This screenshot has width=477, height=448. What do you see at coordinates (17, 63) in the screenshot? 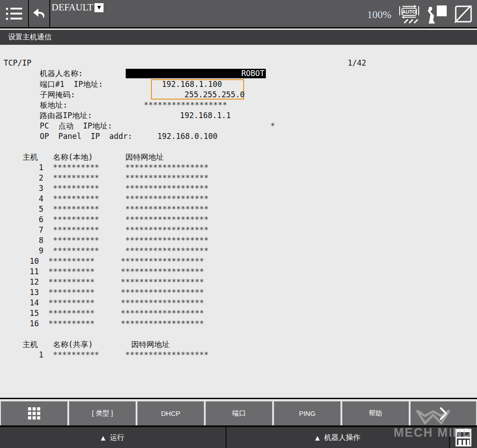
I see `section-title: TCP/IP` at bounding box center [17, 63].